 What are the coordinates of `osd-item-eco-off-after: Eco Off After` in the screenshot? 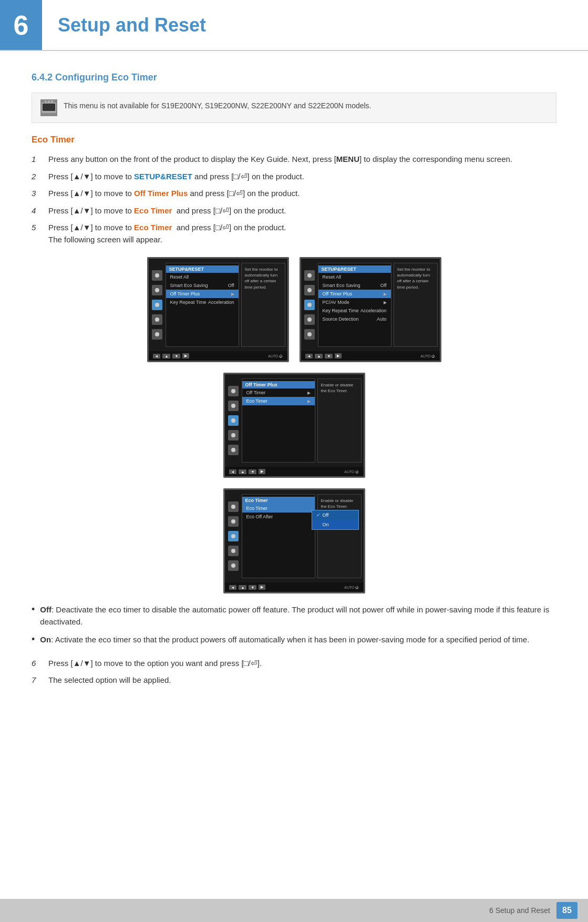 It's located at (278, 517).